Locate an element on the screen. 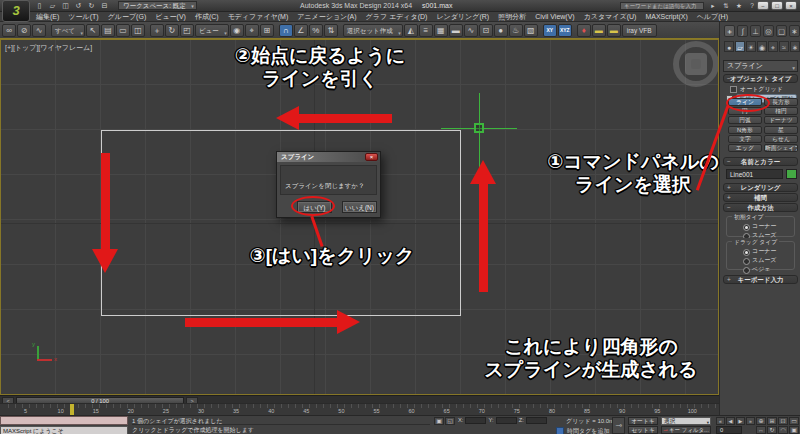  menu-item: グループ(G) is located at coordinates (128, 16).